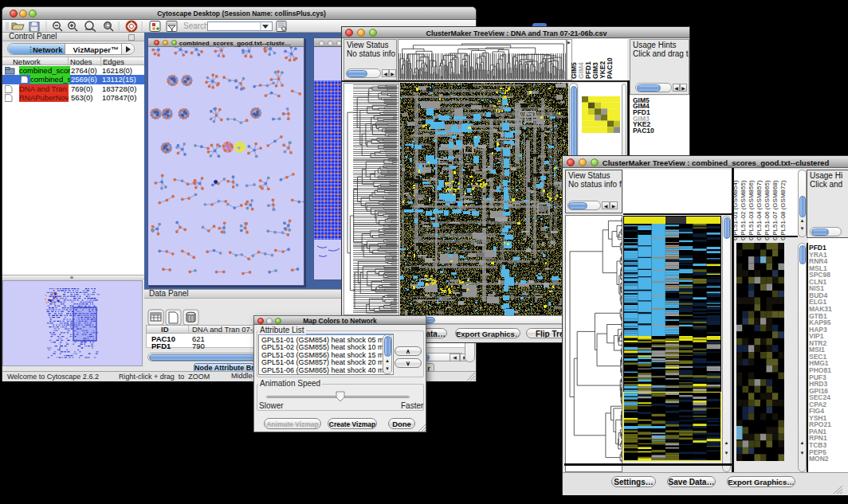  Describe the element at coordinates (197, 25) in the screenshot. I see `svg-text: Search:` at that location.